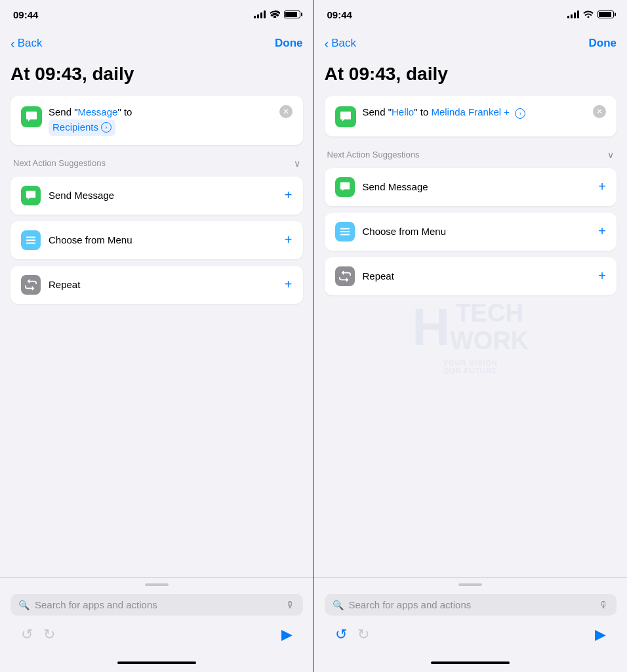  Describe the element at coordinates (599, 112) in the screenshot. I see `clear-button-2: ✕` at that location.